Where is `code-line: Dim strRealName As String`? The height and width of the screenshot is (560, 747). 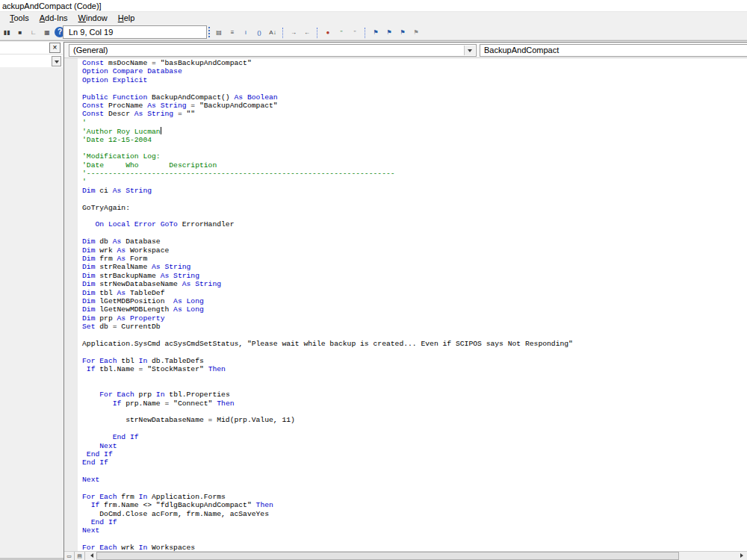
code-line: Dim strRealName As String is located at coordinates (415, 267).